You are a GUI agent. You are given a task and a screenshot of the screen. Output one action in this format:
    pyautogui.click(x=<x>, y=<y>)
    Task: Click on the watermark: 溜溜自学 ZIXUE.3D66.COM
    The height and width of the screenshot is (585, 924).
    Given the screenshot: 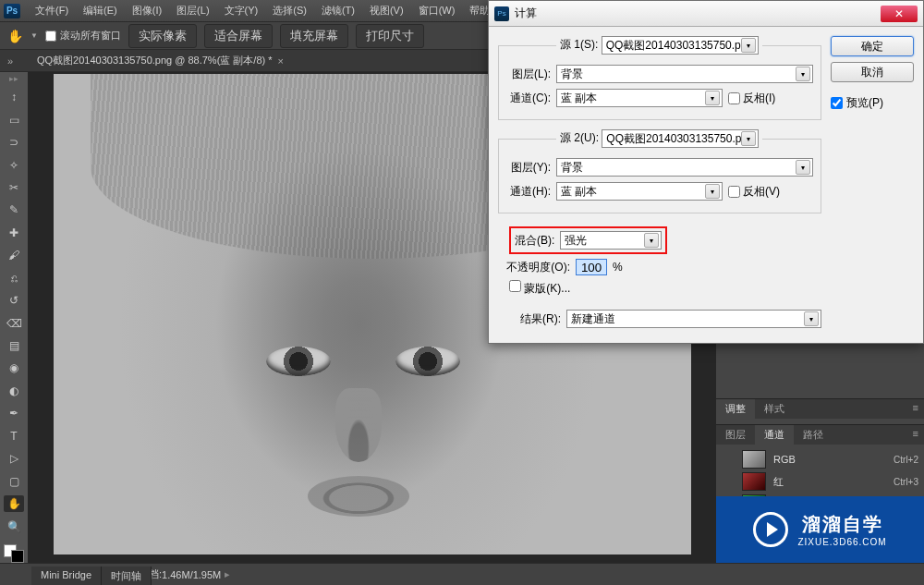 What is the action you would take?
    pyautogui.click(x=821, y=530)
    